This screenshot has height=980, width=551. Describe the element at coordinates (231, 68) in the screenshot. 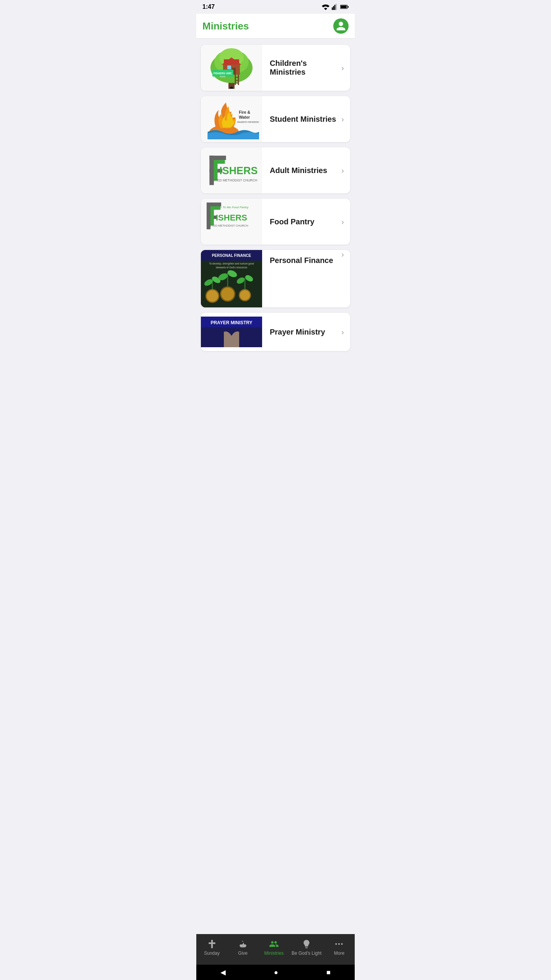

I see `childrens-image: FISHERS UMC KIDS` at that location.